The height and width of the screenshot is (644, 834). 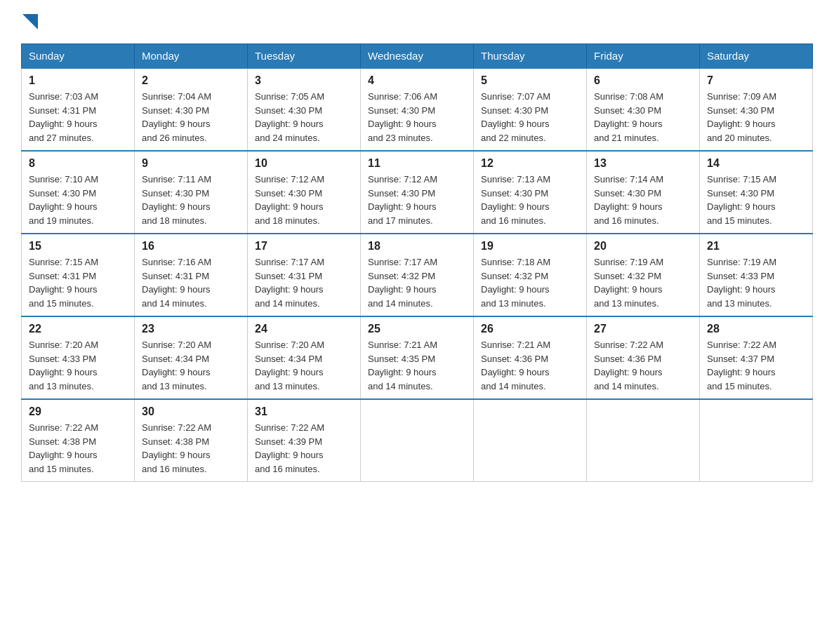 I want to click on day-info: Sunrise: 7:20 AM Sunset: 4:33 PM Dayligh…, so click(x=78, y=365).